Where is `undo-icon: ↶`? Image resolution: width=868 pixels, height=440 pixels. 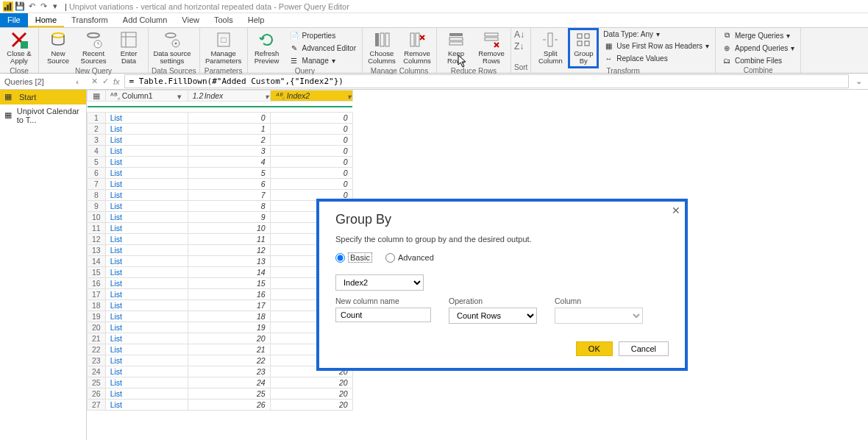
undo-icon: ↶ is located at coordinates (32, 7).